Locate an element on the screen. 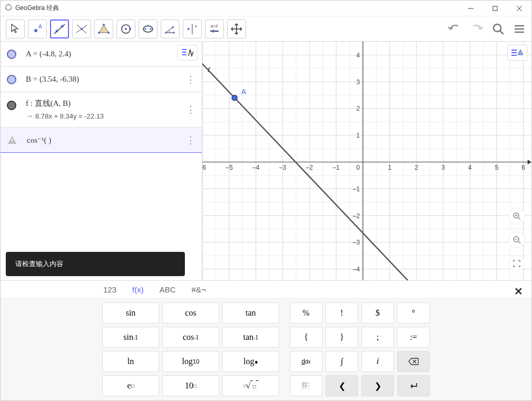 This screenshot has width=532, height=401. tool-point: A is located at coordinates (37, 29).